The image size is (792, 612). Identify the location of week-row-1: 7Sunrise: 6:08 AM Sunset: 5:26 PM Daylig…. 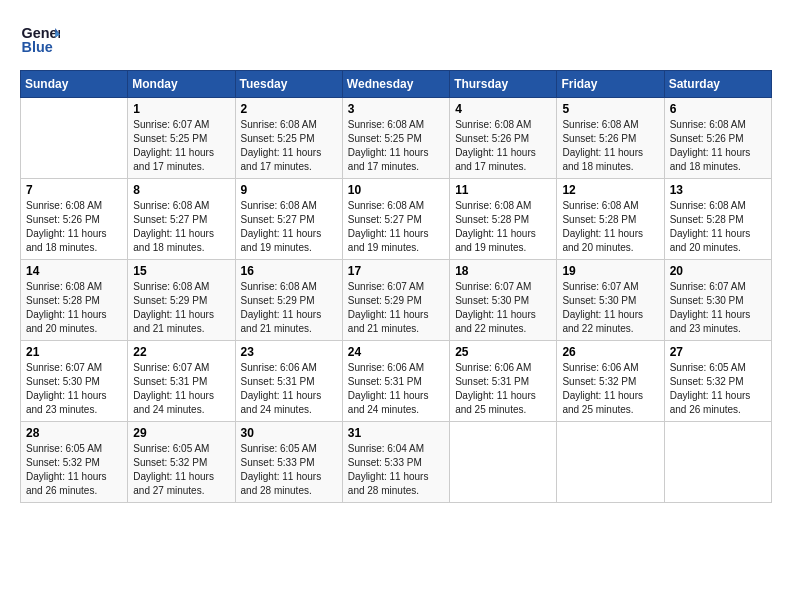
(396, 220).